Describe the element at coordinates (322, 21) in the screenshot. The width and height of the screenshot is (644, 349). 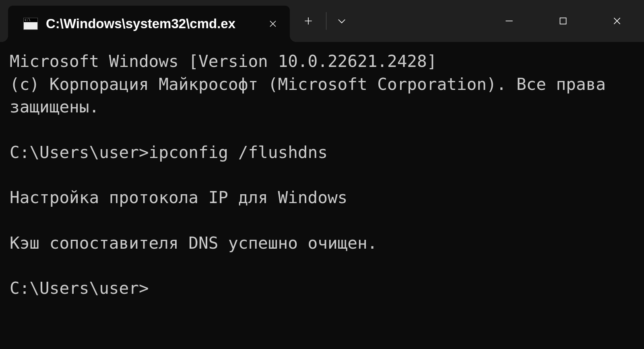
I see `titlebar-actions` at that location.